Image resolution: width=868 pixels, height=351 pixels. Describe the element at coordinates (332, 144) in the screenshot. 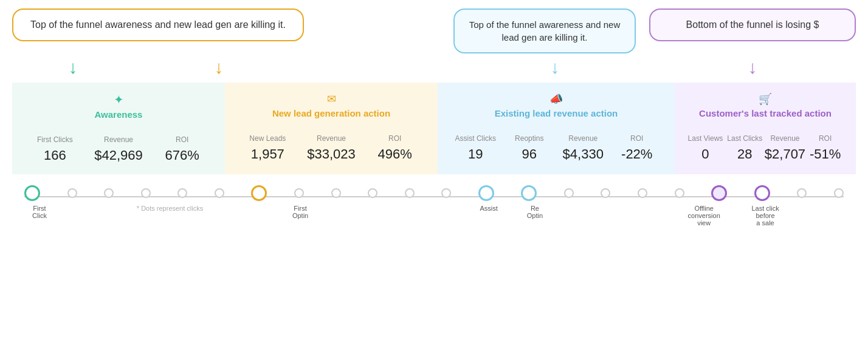

I see `new-lead-col-revenue: Revenue $33,023` at that location.